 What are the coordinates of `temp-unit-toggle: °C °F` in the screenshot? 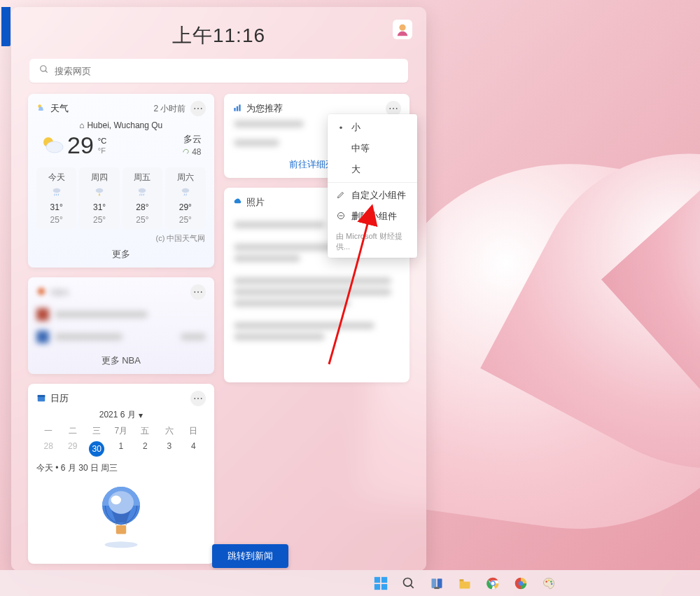 It's located at (102, 146).